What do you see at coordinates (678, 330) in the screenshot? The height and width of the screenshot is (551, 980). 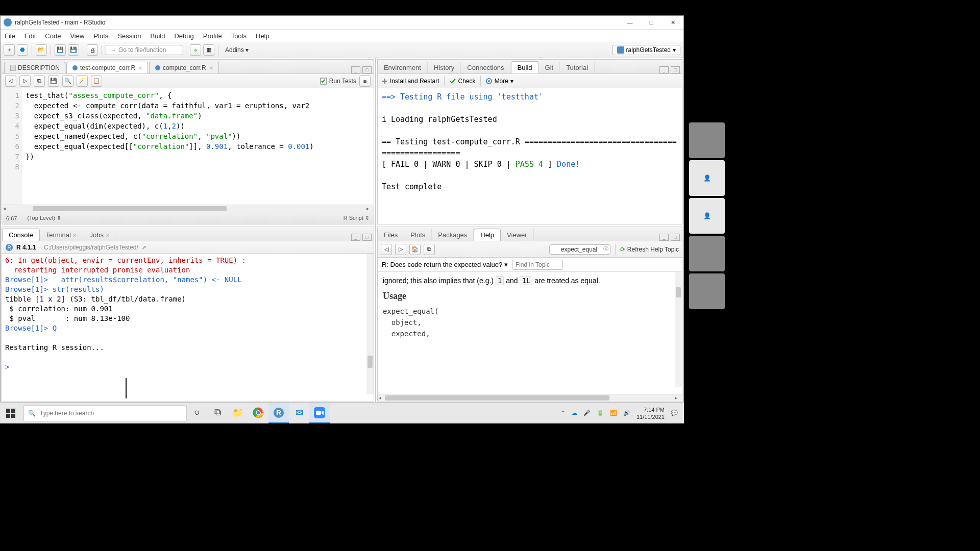 I see `help-vscroll` at bounding box center [678, 330].